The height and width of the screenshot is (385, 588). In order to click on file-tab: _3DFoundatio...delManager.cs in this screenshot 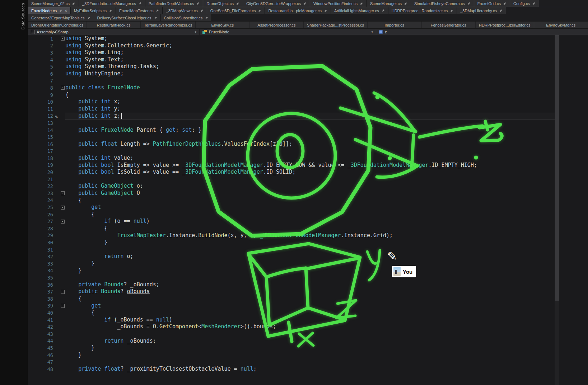, I will do `click(112, 4)`.